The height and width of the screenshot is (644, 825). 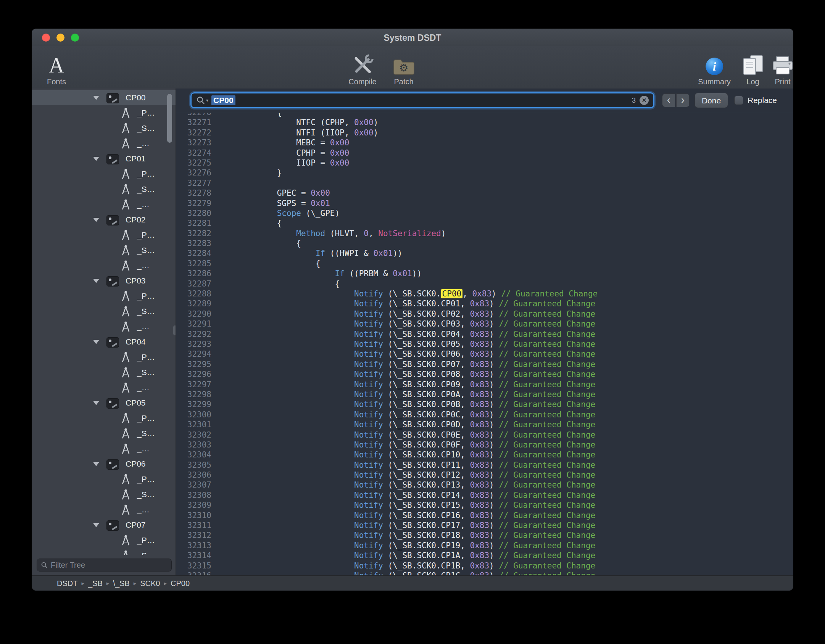 I want to click on find-navigation: ‹ ›, so click(x=676, y=100).